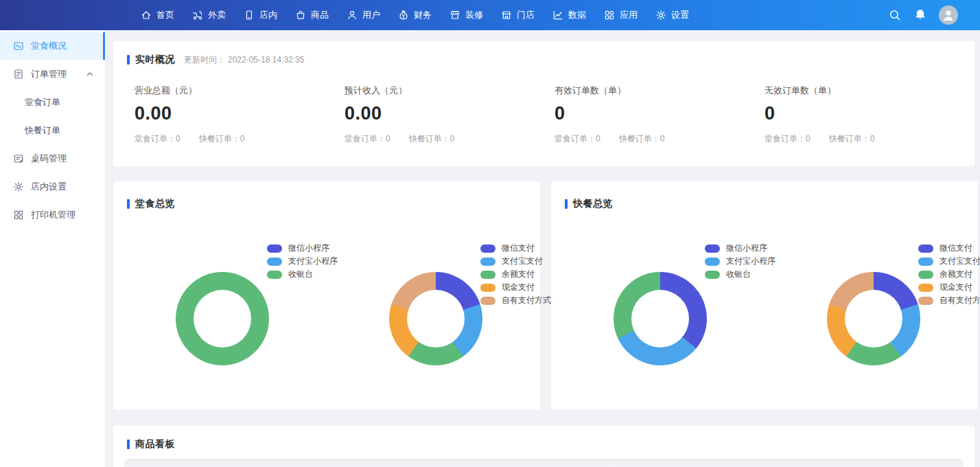 The height and width of the screenshot is (467, 980). I want to click on stat-营业总额（元）: 营业总额（元）0.00堂食订单：0快餐订单：0, so click(240, 115).